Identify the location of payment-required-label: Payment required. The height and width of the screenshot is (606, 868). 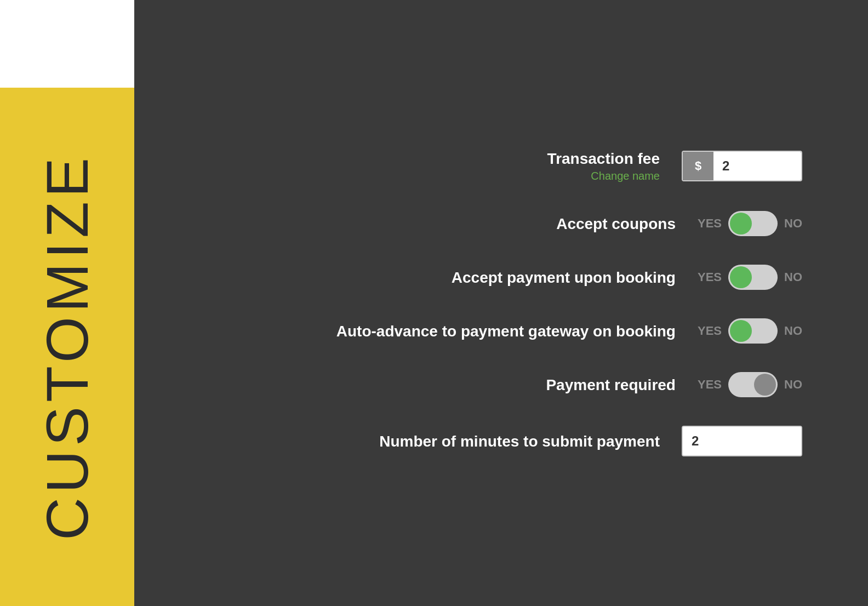
(610, 385).